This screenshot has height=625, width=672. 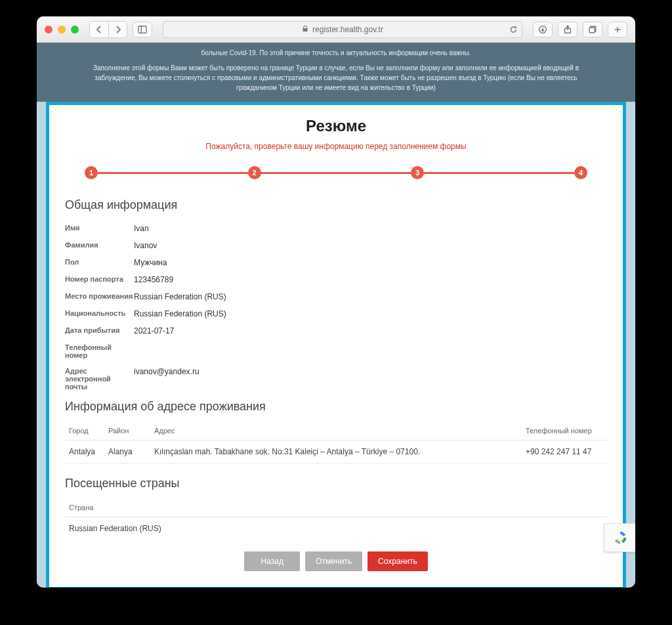 What do you see at coordinates (336, 529) in the screenshot?
I see `table-row: Russian Federation (RUS)` at bounding box center [336, 529].